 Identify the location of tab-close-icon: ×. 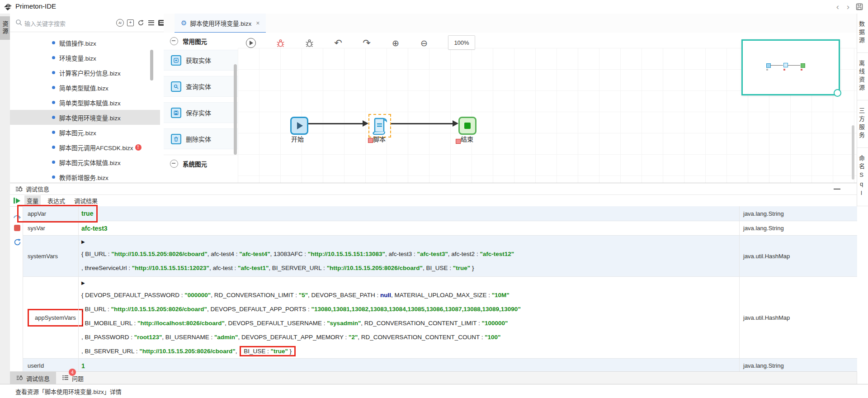
(258, 23).